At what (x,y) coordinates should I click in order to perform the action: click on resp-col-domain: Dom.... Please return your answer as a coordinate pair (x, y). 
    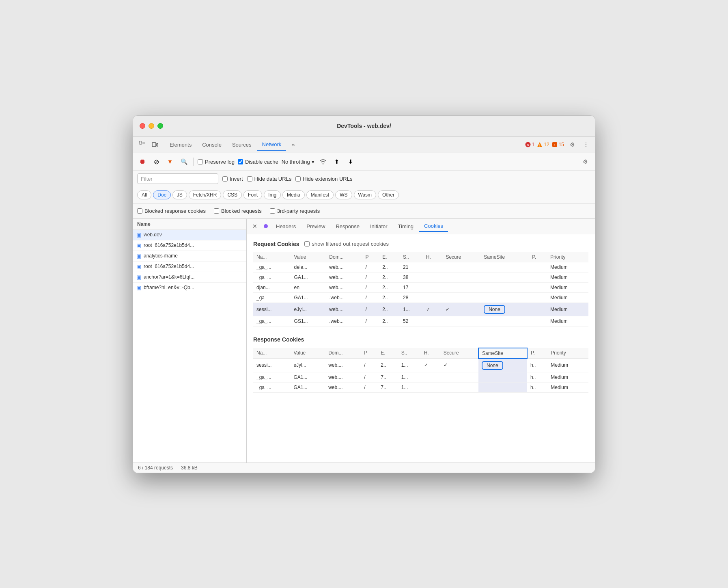
    Looking at the image, I should click on (343, 353).